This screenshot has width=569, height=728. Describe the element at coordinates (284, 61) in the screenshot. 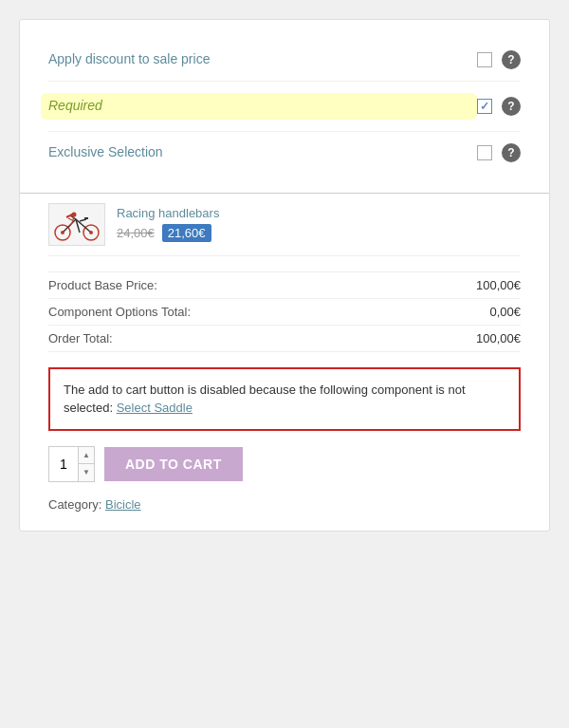

I see `admin-row-discount: Apply discount to sale price ?` at that location.